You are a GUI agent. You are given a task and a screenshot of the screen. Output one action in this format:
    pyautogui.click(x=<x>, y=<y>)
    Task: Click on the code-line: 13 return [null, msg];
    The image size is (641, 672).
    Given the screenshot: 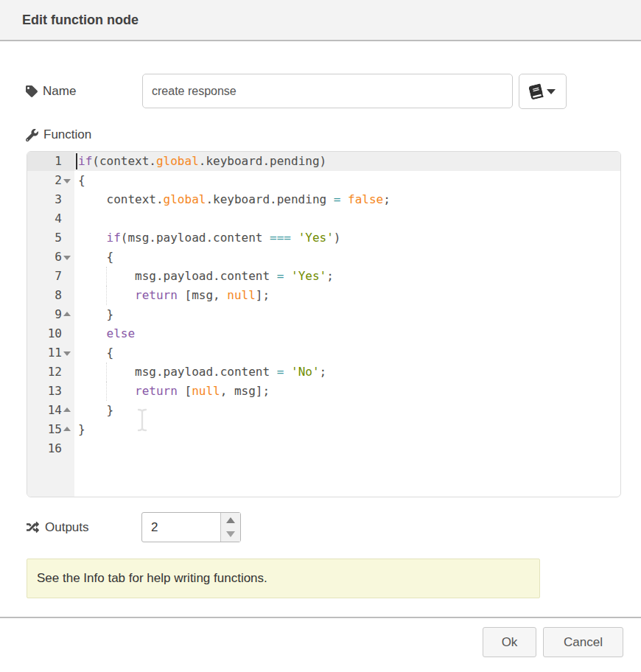 What is the action you would take?
    pyautogui.click(x=324, y=391)
    